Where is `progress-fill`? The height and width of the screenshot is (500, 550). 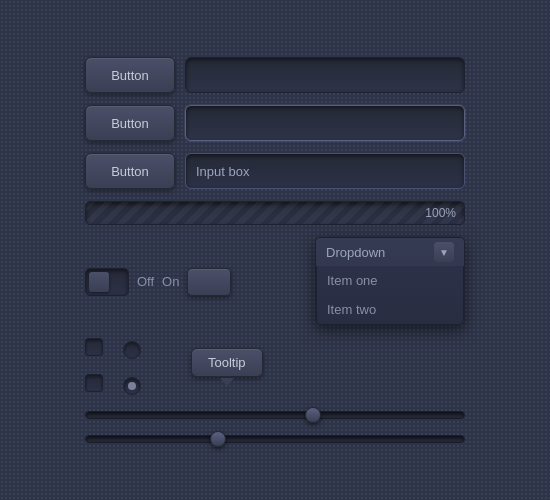 progress-fill is located at coordinates (275, 213).